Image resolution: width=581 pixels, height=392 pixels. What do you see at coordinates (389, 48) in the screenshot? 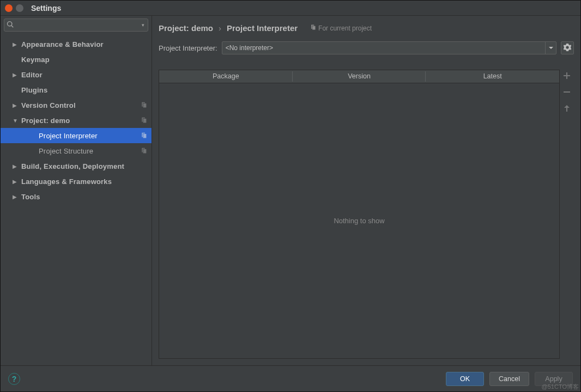
I see `interpreter-combobox: <No interpreter>` at bounding box center [389, 48].